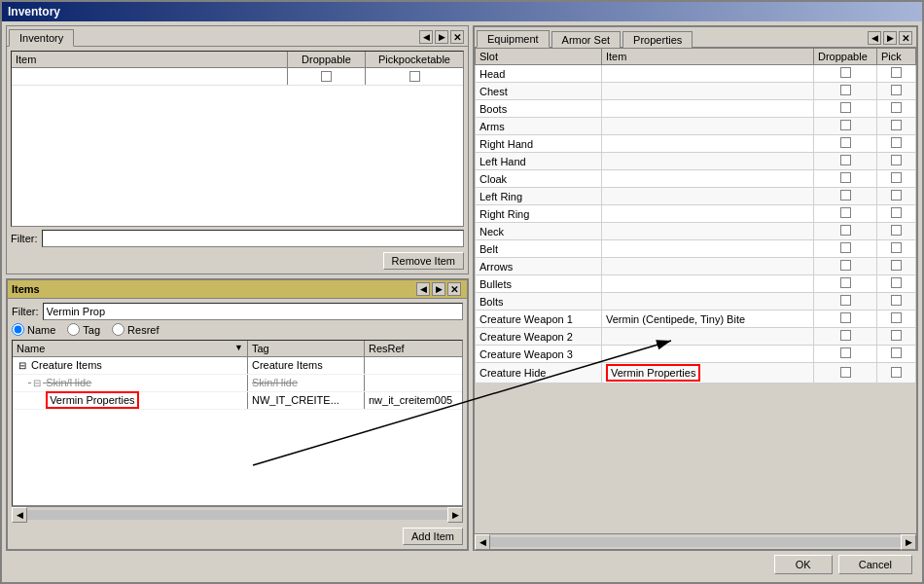 The width and height of the screenshot is (924, 584). Describe the element at coordinates (423, 289) in the screenshot. I see `items-tab-prev-btn: ◀` at that location.